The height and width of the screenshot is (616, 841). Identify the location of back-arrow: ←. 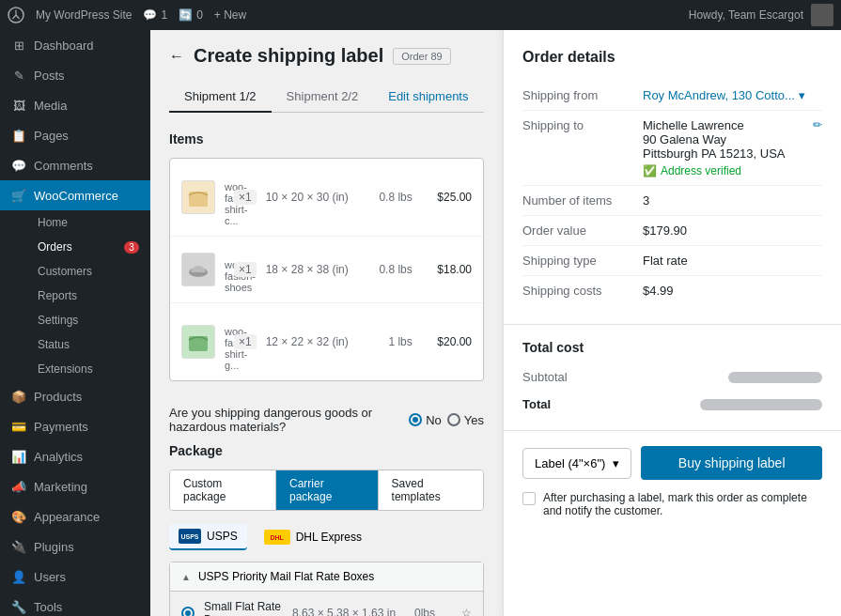
(177, 56).